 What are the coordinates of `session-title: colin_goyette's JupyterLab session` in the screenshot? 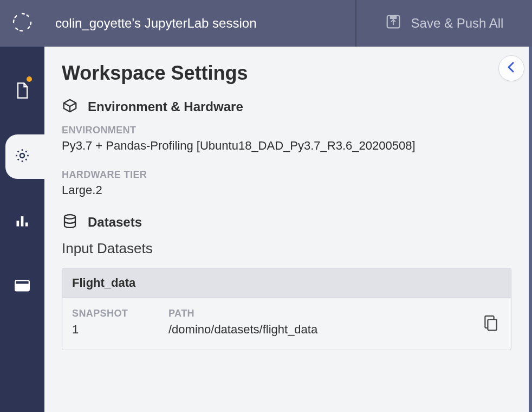 It's located at (200, 23).